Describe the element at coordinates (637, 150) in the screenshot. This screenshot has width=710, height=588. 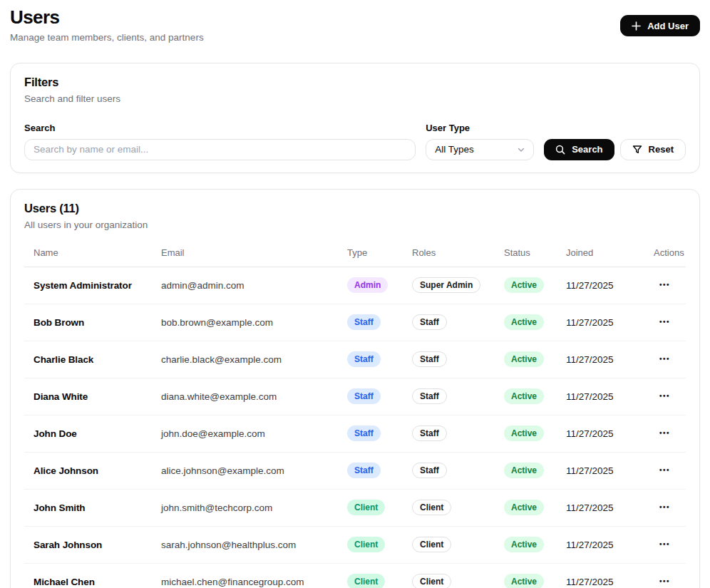
I see `filter-icon` at that location.